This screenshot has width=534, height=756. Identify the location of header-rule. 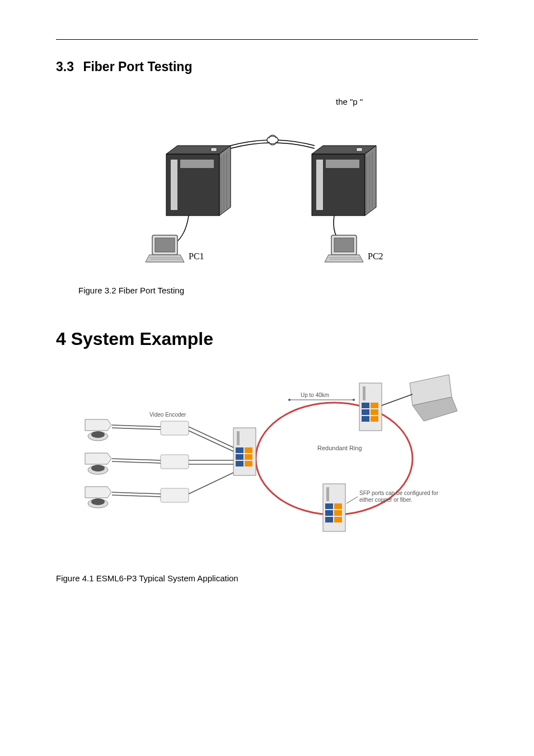
(267, 39).